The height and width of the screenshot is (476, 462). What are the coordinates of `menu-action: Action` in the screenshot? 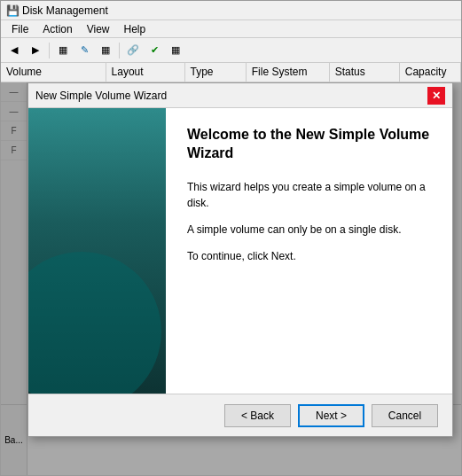 It's located at (57, 29).